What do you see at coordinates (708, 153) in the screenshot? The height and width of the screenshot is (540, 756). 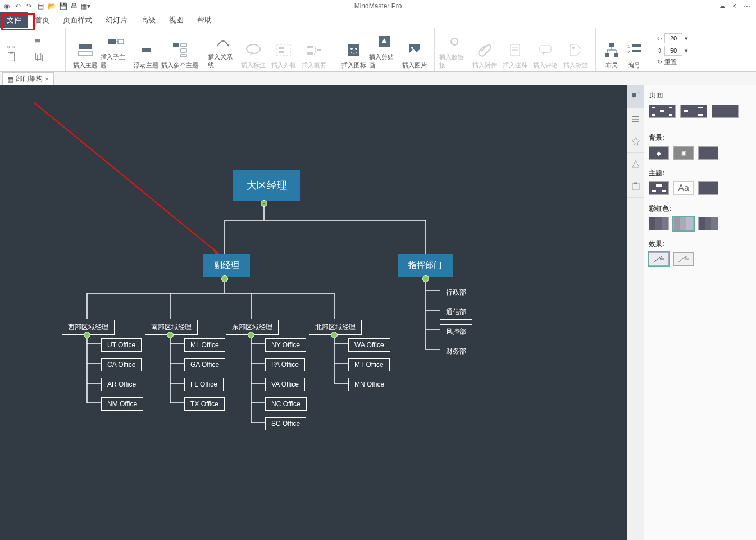 I see `bg-option` at bounding box center [708, 153].